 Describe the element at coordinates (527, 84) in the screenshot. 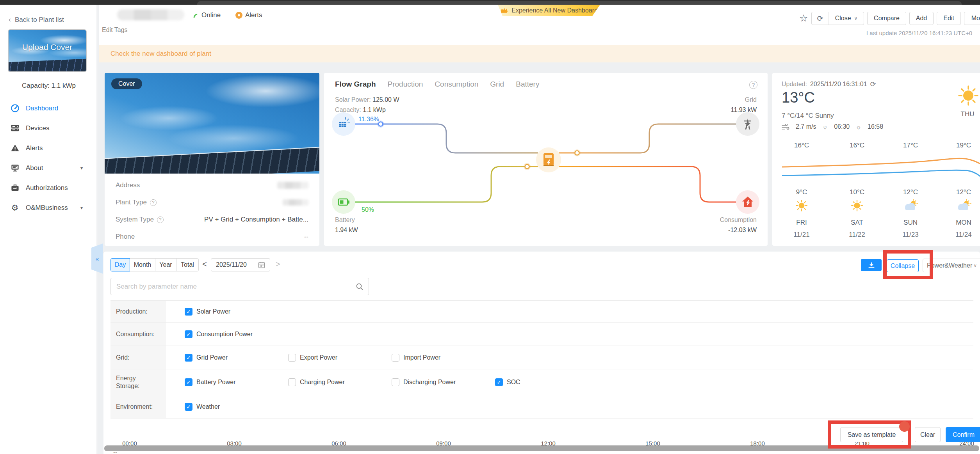

I see `tab-battery: Battery` at that location.